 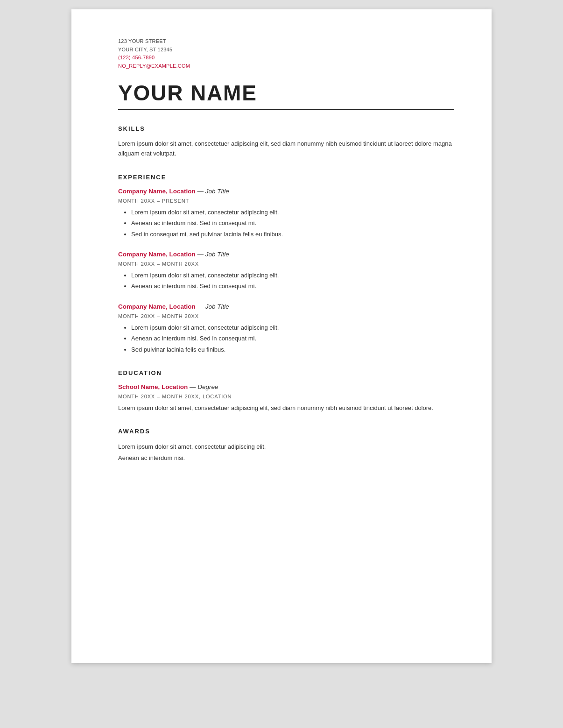 What do you see at coordinates (286, 58) in the screenshot?
I see `phone-number: (123) 456-7890` at bounding box center [286, 58].